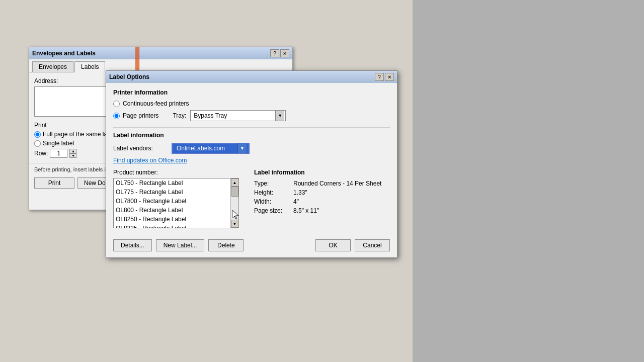 The height and width of the screenshot is (362, 644). I want to click on pagesize-row: Page size: 8.5" x 11", so click(322, 211).